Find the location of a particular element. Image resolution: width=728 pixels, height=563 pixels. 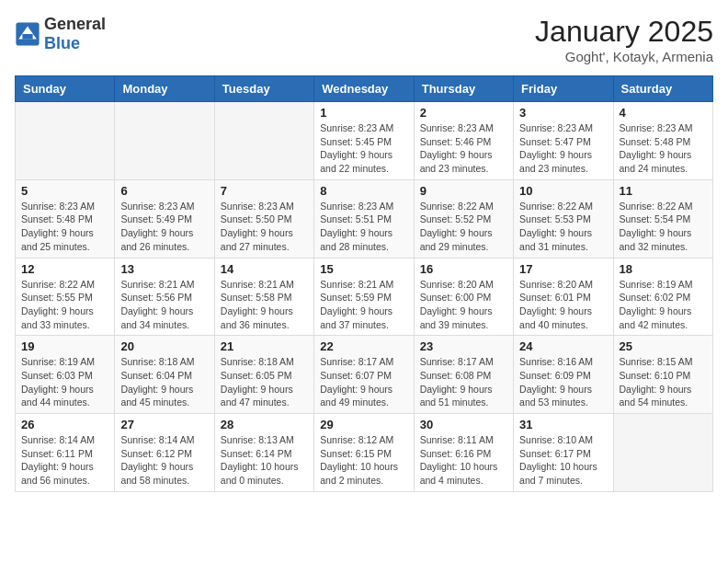

weekday-header-wednesday: Wednesday is located at coordinates (364, 89).